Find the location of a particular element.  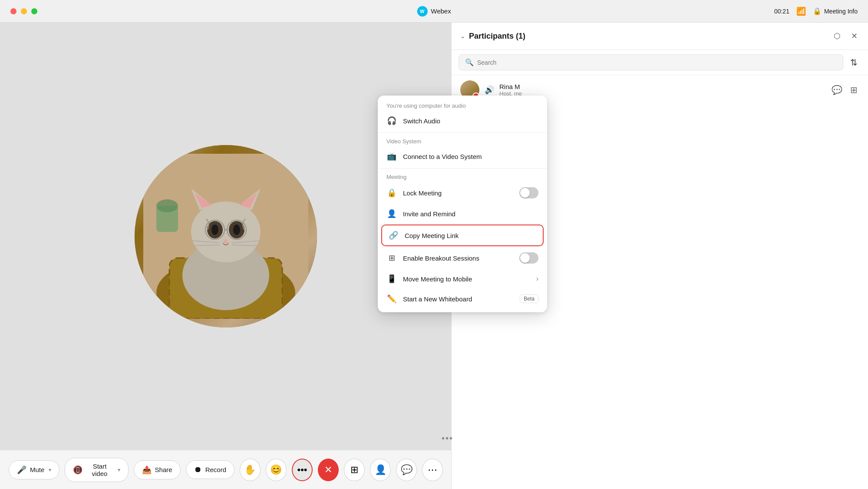

raise-hand-button: ✋ is located at coordinates (250, 470).